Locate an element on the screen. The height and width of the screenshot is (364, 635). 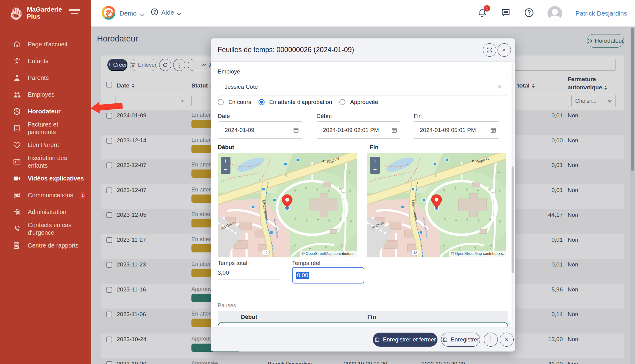
invoice-icon is located at coordinates (17, 128).